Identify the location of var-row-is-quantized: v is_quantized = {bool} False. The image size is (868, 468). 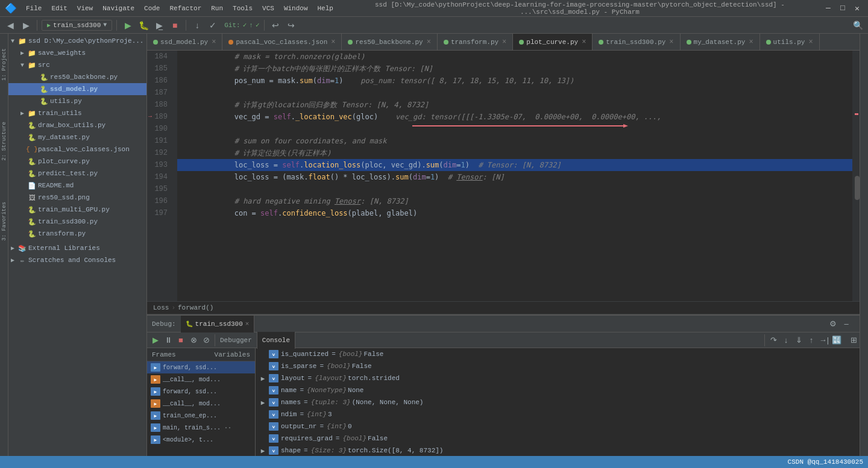
(558, 354).